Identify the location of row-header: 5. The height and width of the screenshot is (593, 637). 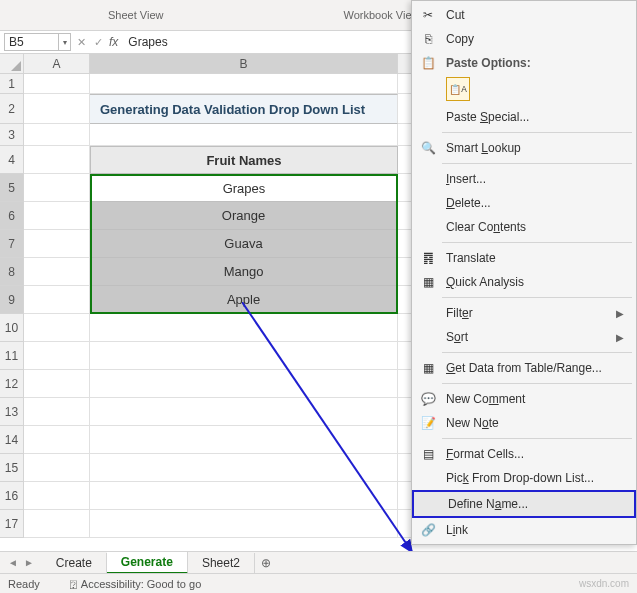
(12, 188).